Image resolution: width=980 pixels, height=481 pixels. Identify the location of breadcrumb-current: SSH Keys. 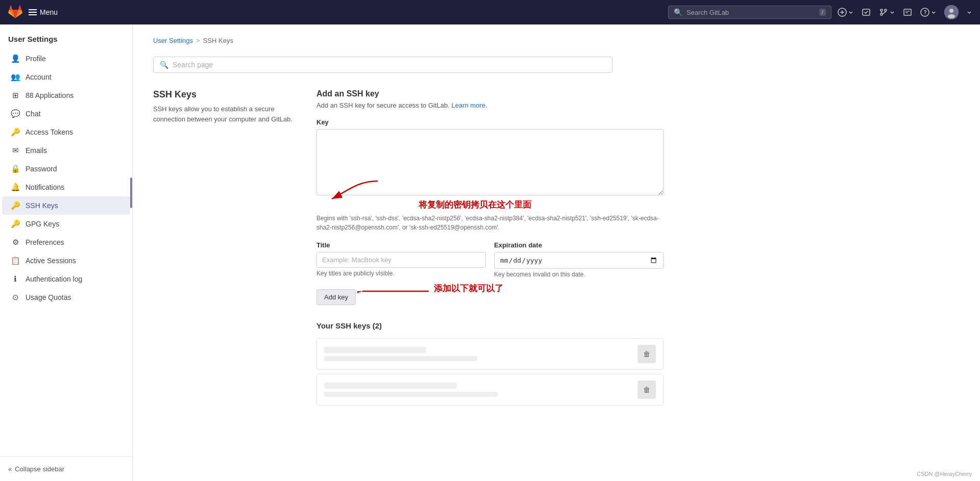
(218, 41).